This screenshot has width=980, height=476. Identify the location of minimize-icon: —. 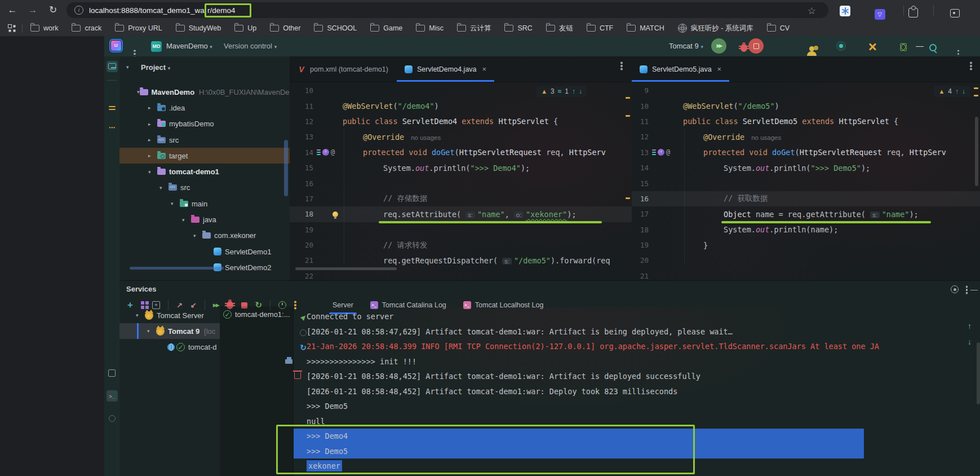
(920, 46).